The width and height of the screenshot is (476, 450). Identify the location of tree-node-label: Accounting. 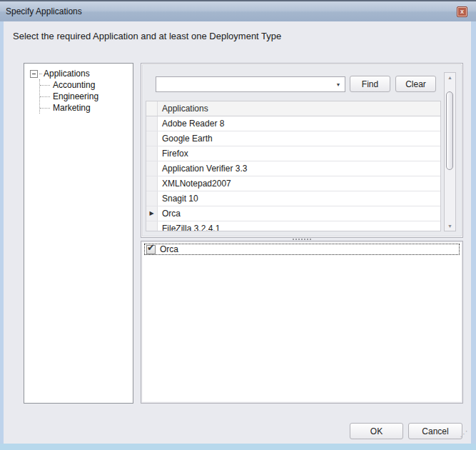
(74, 85).